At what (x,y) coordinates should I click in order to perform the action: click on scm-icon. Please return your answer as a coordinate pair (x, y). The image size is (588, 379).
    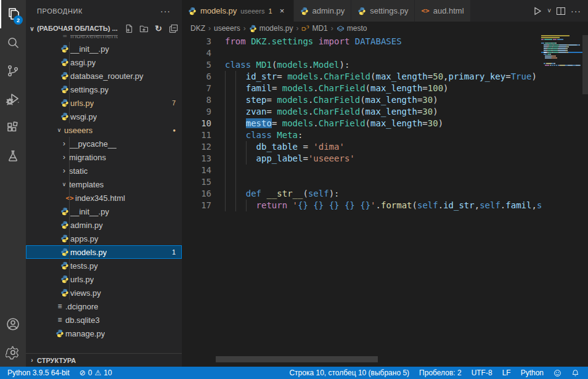
    Looking at the image, I should click on (13, 71).